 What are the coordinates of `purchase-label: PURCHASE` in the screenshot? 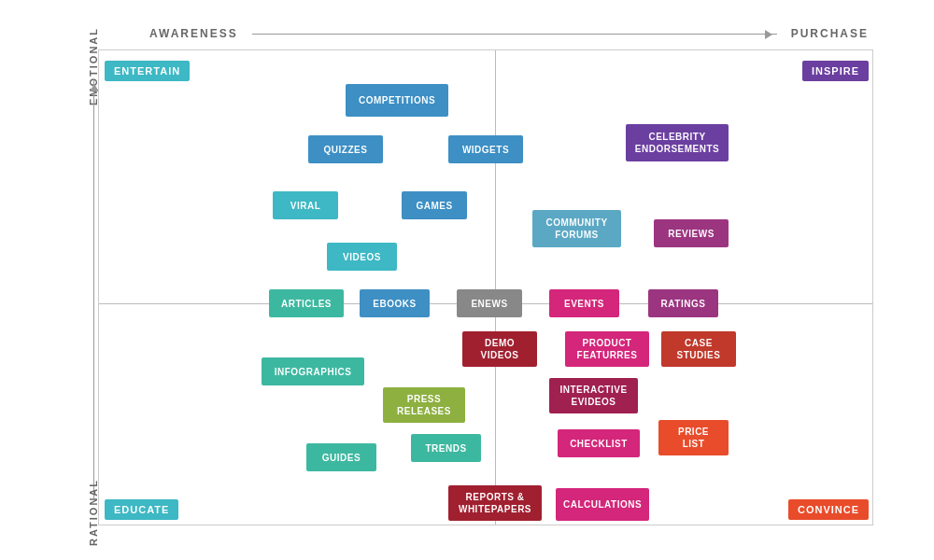 It's located at (829, 34).